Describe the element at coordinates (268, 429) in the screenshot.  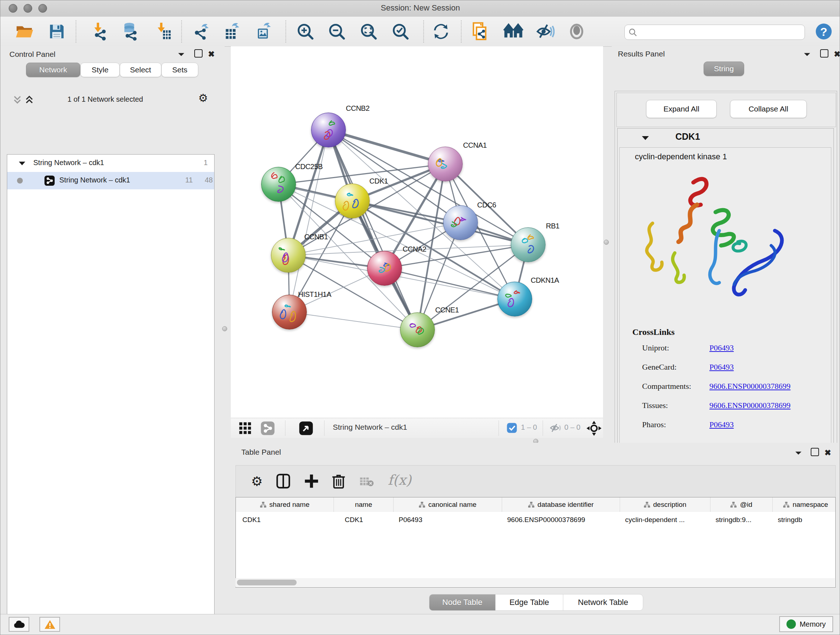
I see `string-view-icon` at that location.